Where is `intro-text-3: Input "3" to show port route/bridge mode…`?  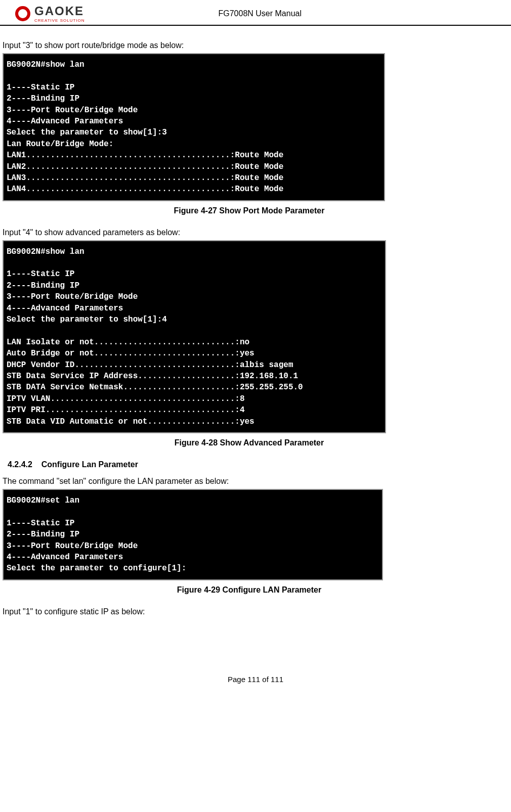 intro-text-3: Input "3" to show port route/bridge mode… is located at coordinates (249, 46).